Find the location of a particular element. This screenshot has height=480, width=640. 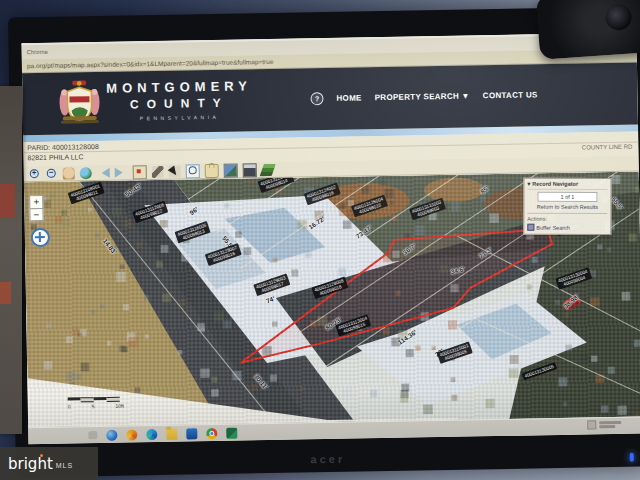

scale-0: 0 is located at coordinates (70, 407).